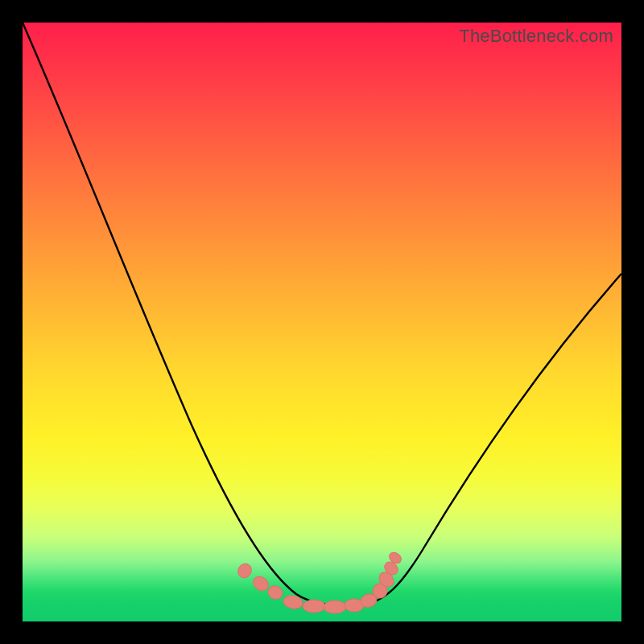  Describe the element at coordinates (536, 36) in the screenshot. I see `watermark-text: TheBottleneck.com` at that location.